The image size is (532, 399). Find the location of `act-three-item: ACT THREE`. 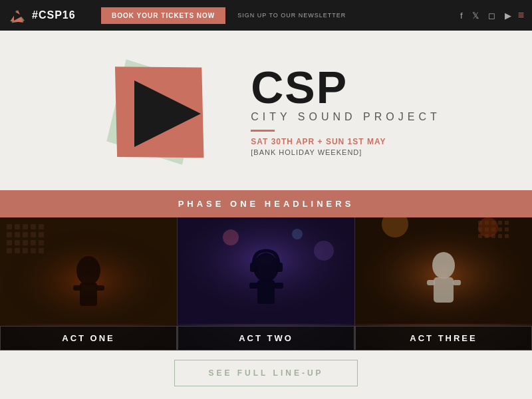

act-three-item: ACT THREE is located at coordinates (444, 284).